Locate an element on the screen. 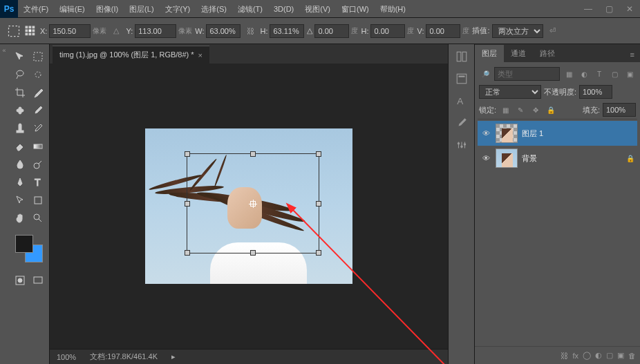 The width and height of the screenshot is (640, 364). gradient-tool is located at coordinates (38, 146).